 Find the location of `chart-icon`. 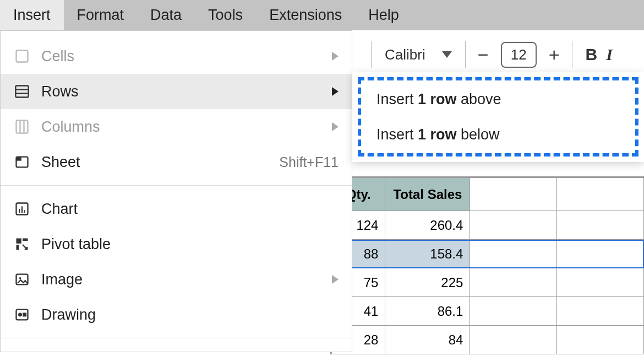

chart-icon is located at coordinates (22, 209).